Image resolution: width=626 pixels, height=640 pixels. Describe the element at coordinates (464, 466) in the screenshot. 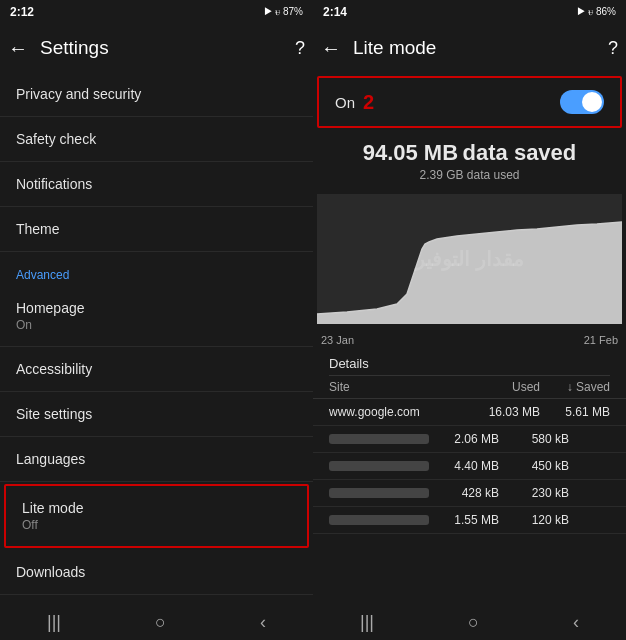

I see `table-used-2: 4.40 MB` at that location.